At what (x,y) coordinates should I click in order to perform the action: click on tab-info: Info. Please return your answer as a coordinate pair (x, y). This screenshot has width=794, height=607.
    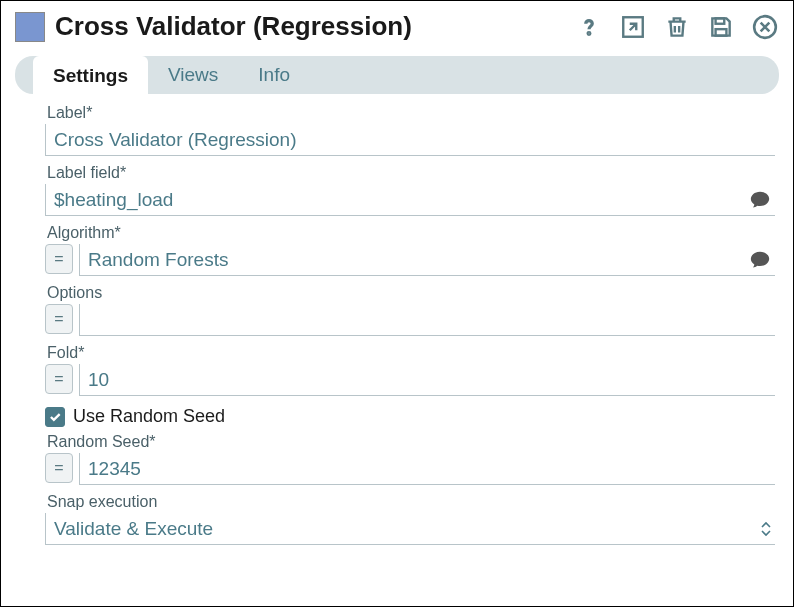
    Looking at the image, I should click on (274, 75).